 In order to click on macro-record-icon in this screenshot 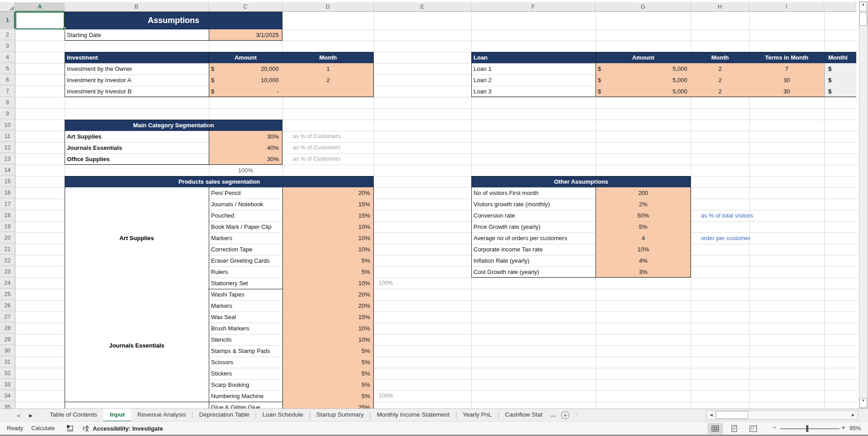, I will do `click(70, 428)`.